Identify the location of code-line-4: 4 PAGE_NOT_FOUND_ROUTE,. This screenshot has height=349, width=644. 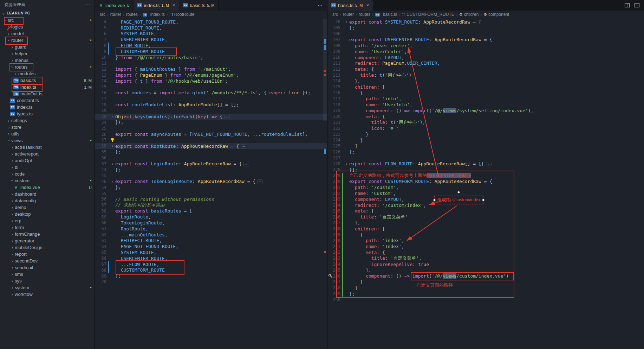
(211, 22).